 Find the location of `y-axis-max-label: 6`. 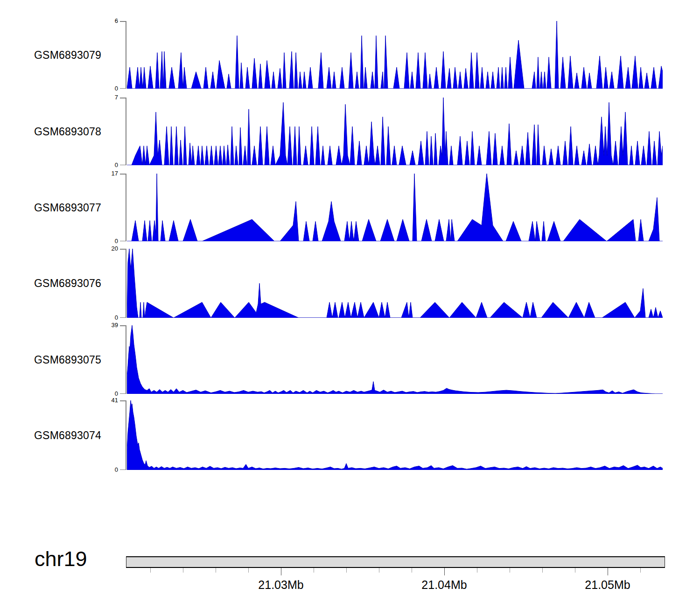

y-axis-max-label: 6 is located at coordinates (107, 21).